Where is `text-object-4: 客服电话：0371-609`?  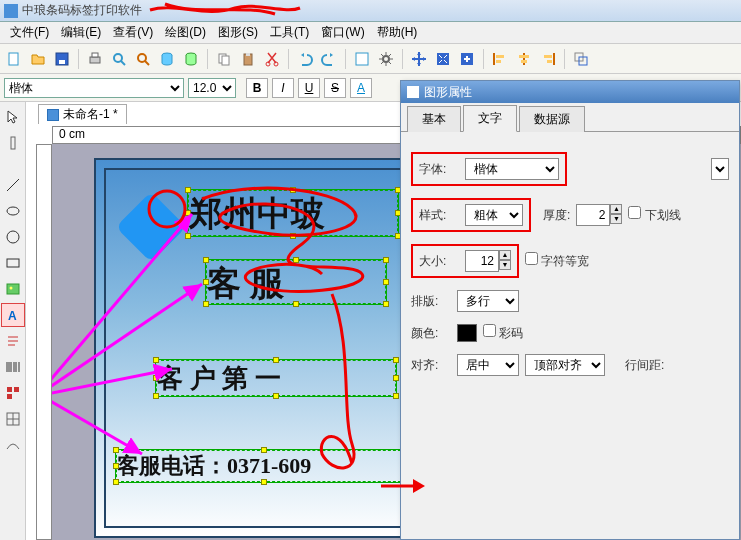
text-object-4: 客服电话：0371-609 is located at coordinates (264, 466).